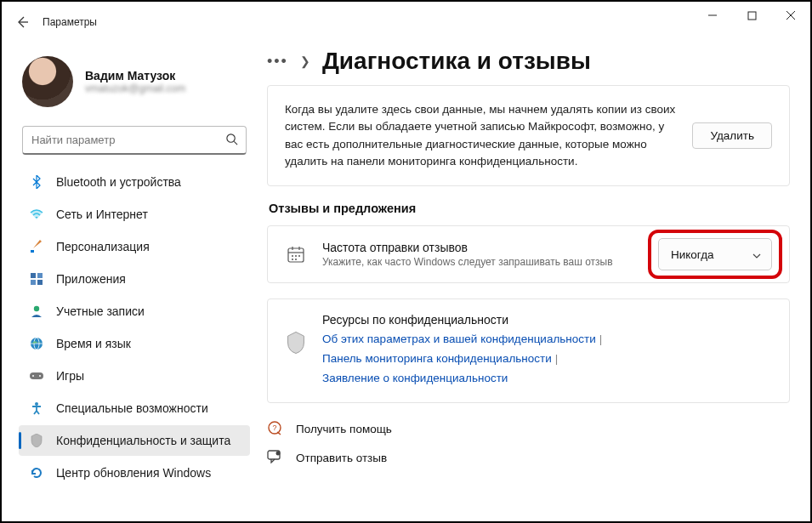  Describe the element at coordinates (37, 182) in the screenshot. I see `bluetooth-icon` at that location.